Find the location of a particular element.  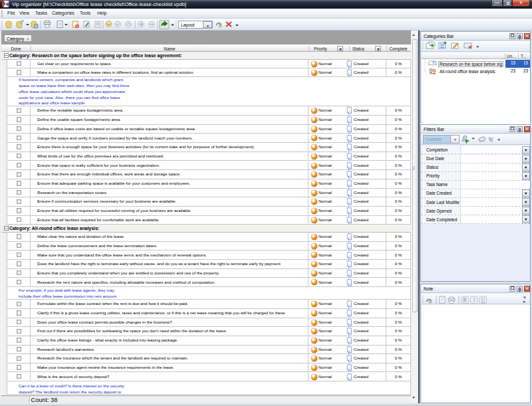

svg-text: B is located at coordinates (465, 300).